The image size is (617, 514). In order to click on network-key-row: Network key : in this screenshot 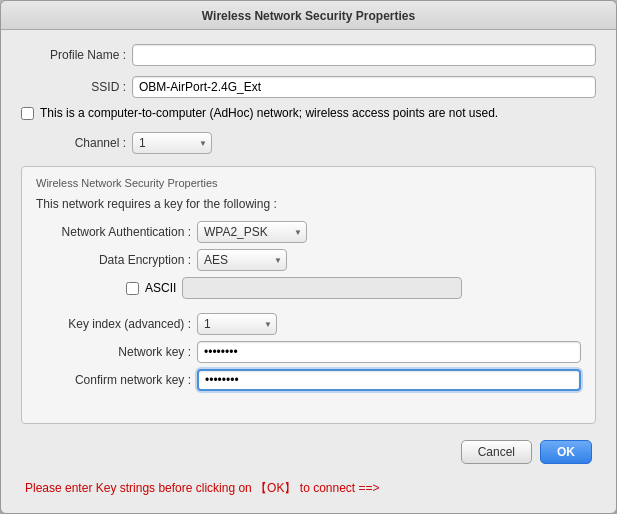, I will do `click(308, 352)`.